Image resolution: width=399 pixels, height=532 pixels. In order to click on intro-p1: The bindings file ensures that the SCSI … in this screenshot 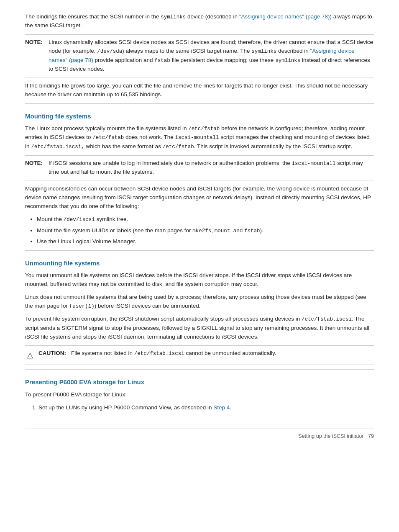, I will do `click(200, 21)`.